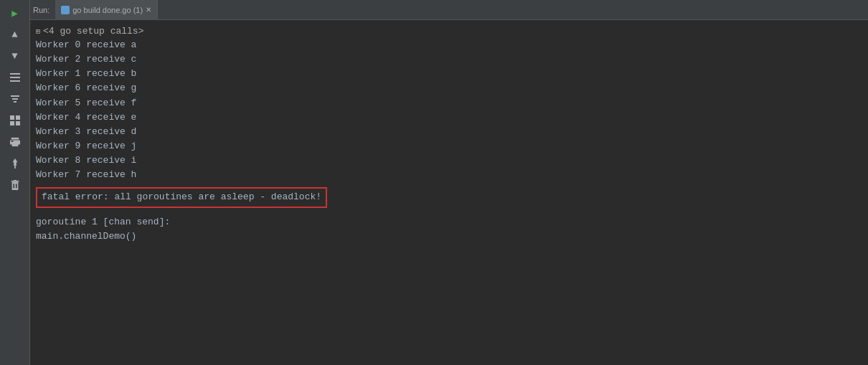  I want to click on error-box: fatal error: all goroutines are asleep -…, so click(181, 197).